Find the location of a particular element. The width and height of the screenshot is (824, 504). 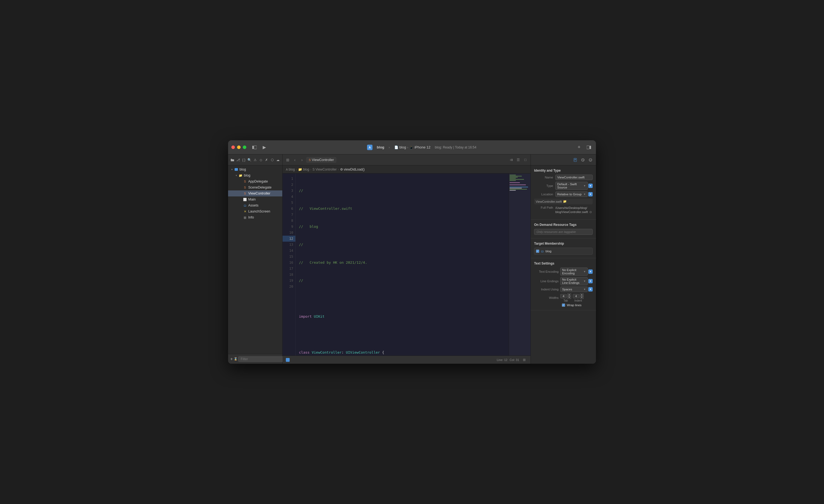

editor-tabs: ⊞ ‹ › S ViewController ⇉ ☰ □ is located at coordinates (407, 160).